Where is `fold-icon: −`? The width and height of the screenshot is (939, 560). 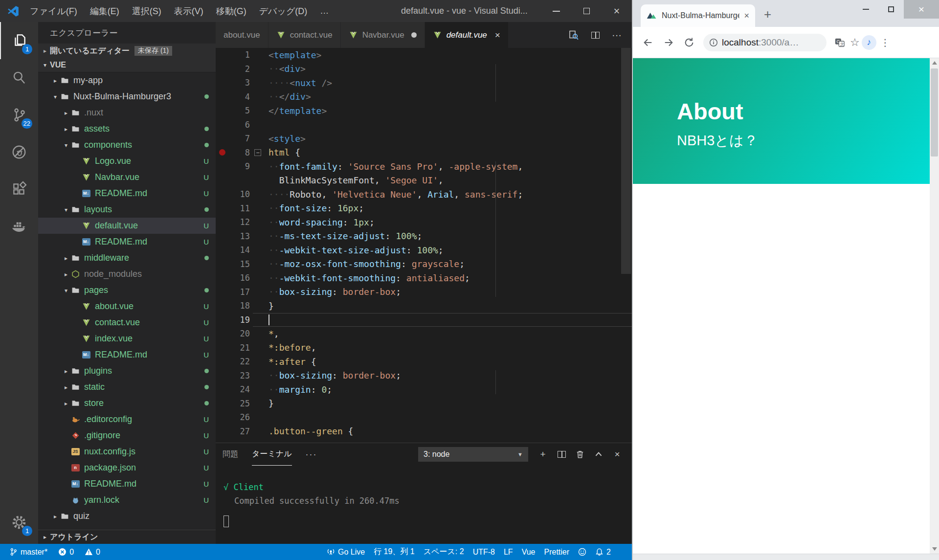 fold-icon: − is located at coordinates (258, 153).